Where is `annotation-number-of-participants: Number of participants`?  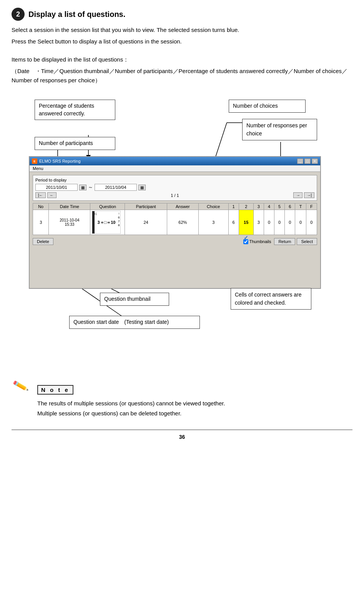 annotation-number-of-participants: Number of participants is located at coordinates (75, 143).